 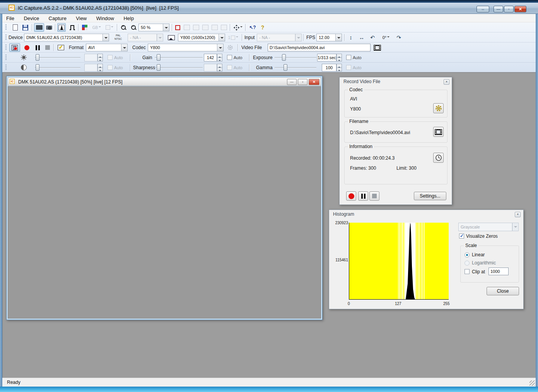 I want to click on rotate-ccw-button: ↶, so click(x=372, y=37).